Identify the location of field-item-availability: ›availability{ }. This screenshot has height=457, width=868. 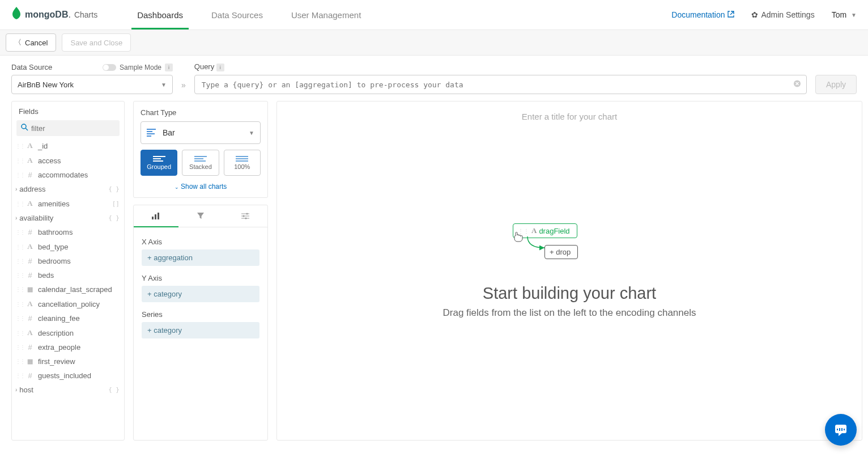
(68, 218).